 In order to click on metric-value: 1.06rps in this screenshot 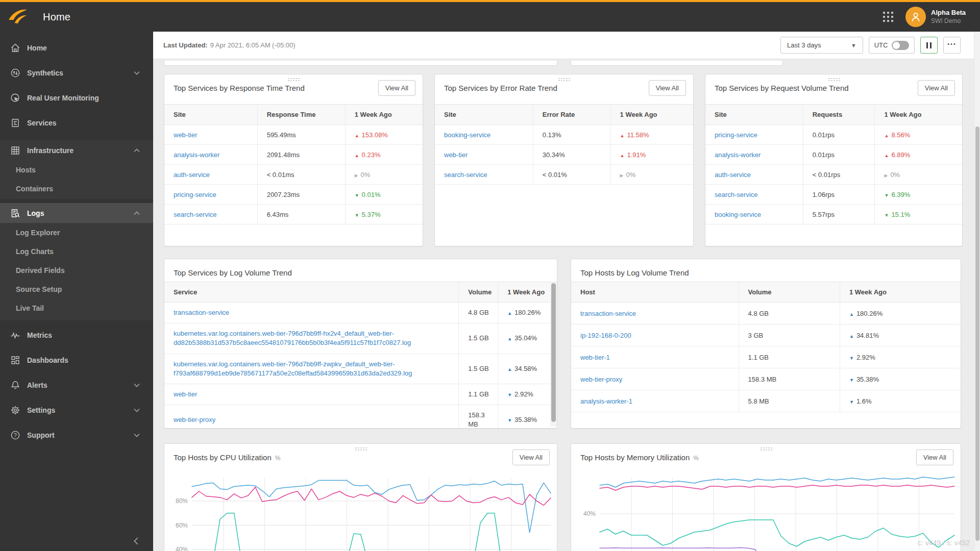, I will do `click(839, 195)`.